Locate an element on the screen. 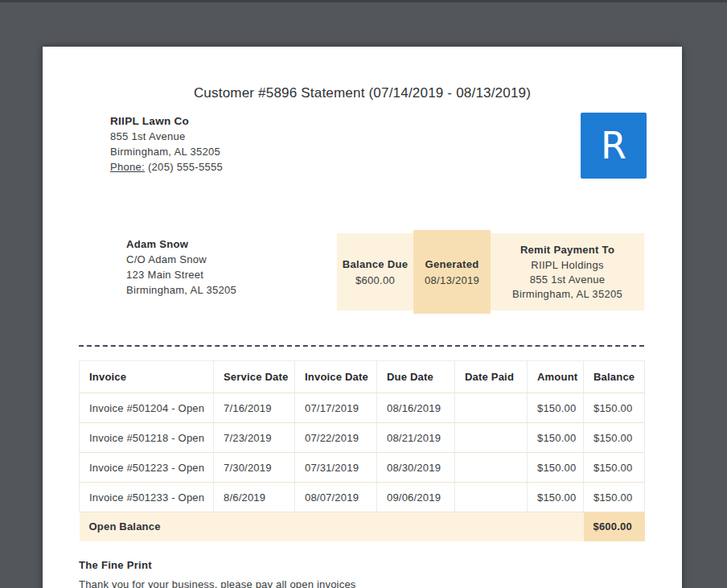 The image size is (727, 588). company-address-line2: Birmingham, AL 35205 is located at coordinates (166, 151).